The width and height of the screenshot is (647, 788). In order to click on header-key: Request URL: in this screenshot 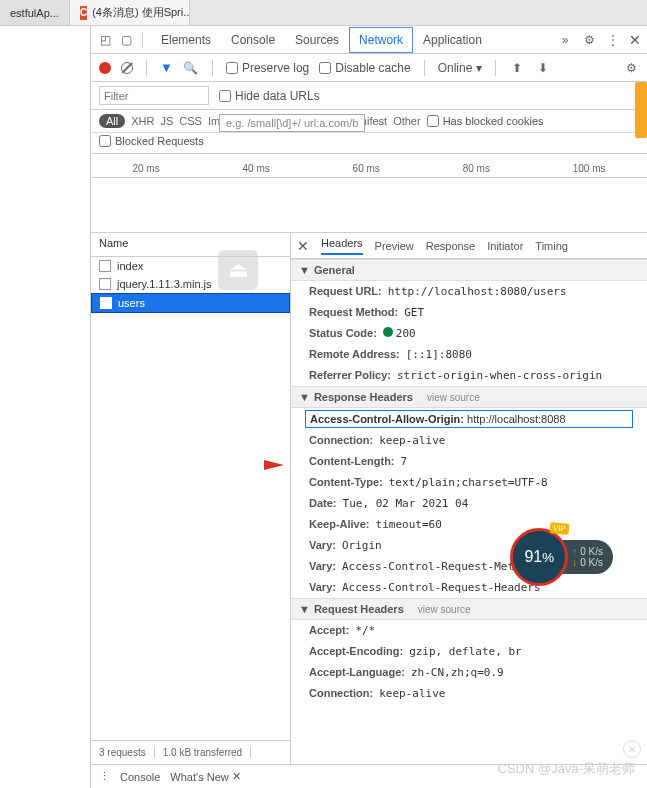, I will do `click(346, 292)`.